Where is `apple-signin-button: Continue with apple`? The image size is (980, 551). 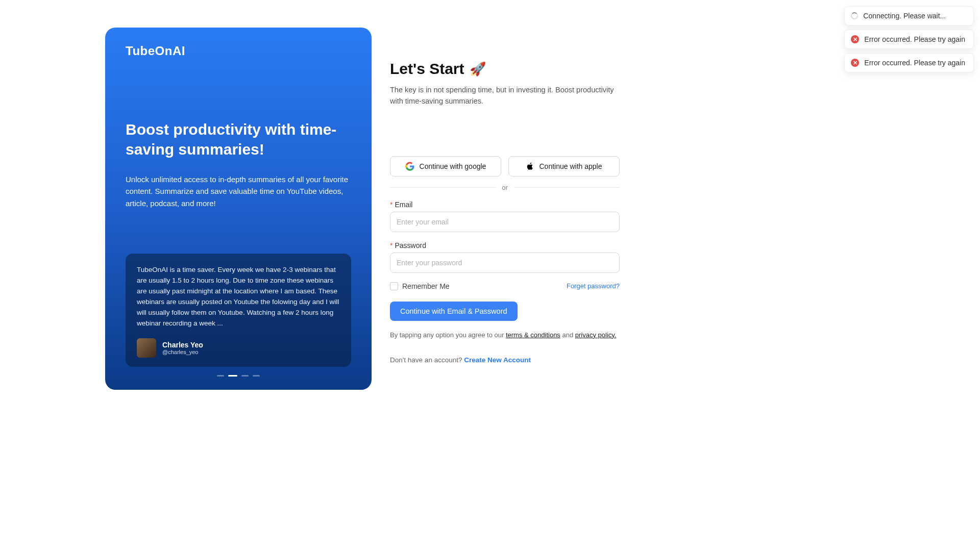 apple-signin-button: Continue with apple is located at coordinates (564, 166).